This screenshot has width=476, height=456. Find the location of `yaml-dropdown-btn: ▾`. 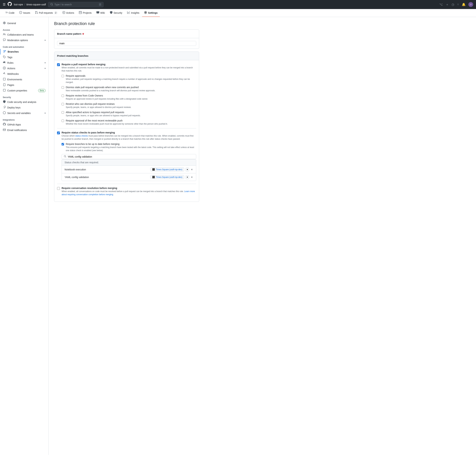

yaml-dropdown-btn: ▾ is located at coordinates (187, 177).